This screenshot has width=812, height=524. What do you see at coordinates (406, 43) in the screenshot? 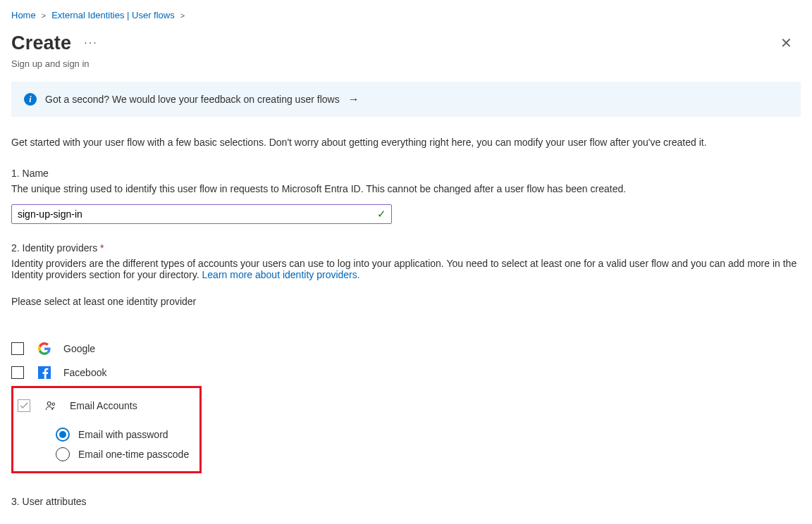
I see `title-row: Create ··· ✕` at bounding box center [406, 43].